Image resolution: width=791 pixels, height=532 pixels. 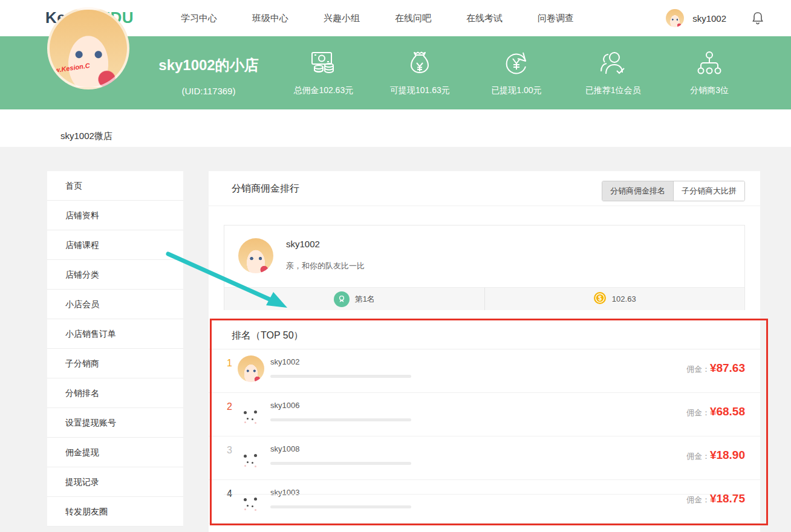 I want to click on nav-item-class-center: 班级中心, so click(x=270, y=18).